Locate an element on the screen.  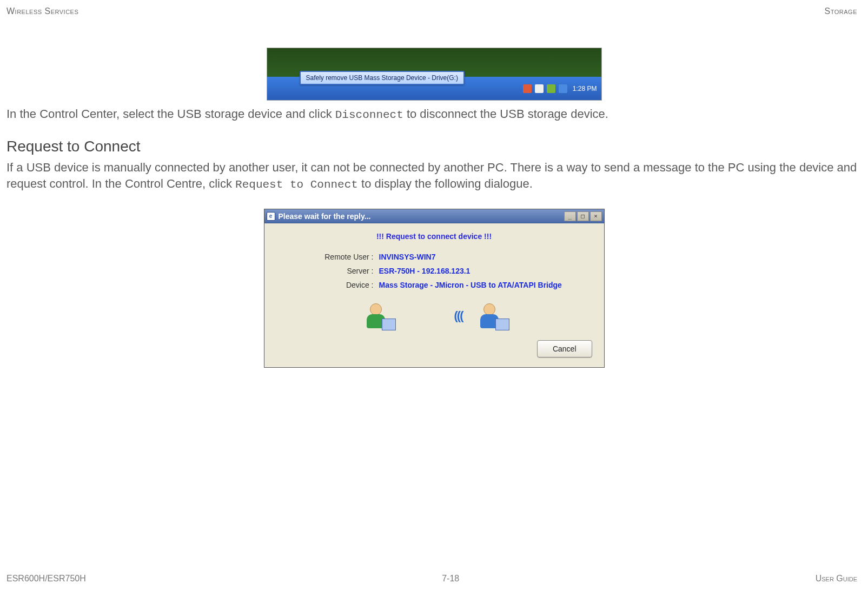
paragraph-disconnect: In the Control Center, select the USB st… is located at coordinates (434, 115).